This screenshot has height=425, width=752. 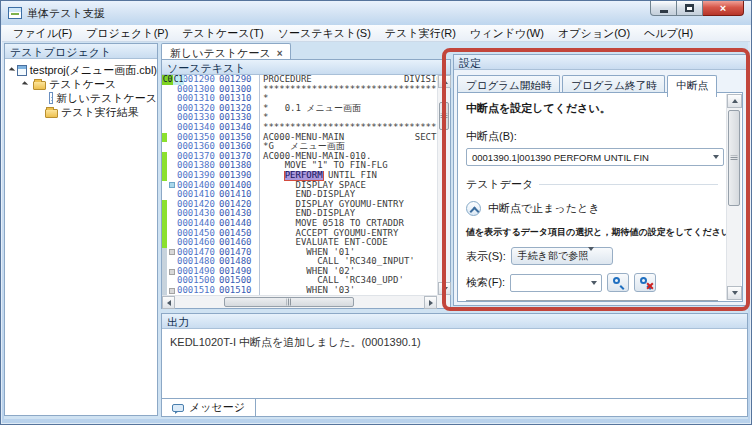 I want to click on tab-close-icon: ×, so click(x=280, y=54).